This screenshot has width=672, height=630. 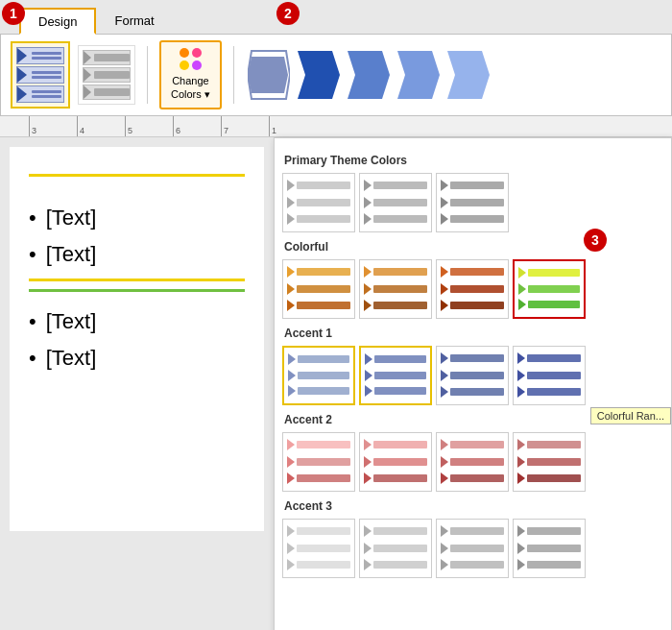 I want to click on colorful-grid, so click(x=472, y=289).